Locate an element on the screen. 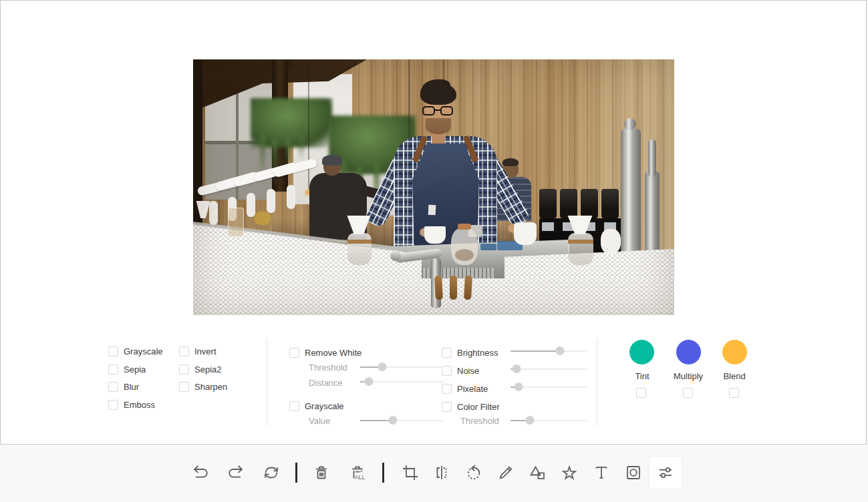 The image size is (868, 502). shape-button is located at coordinates (537, 473).